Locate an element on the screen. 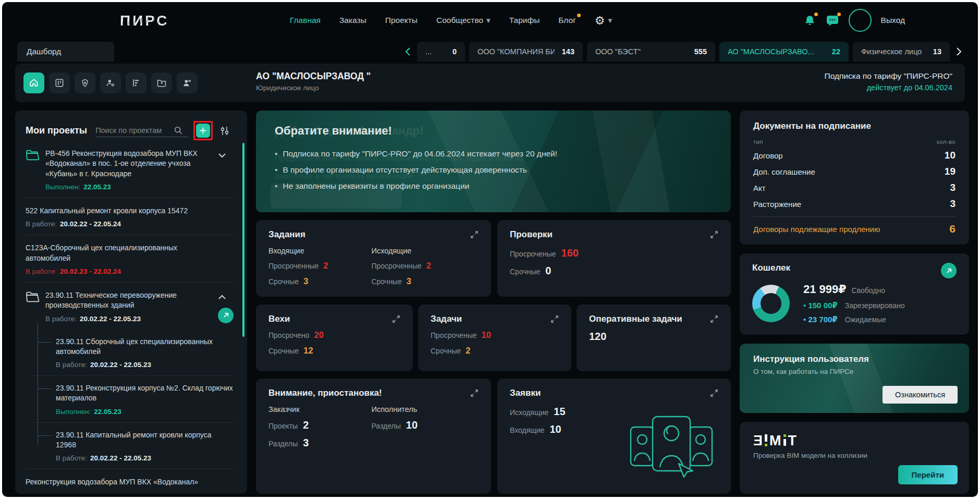 The image size is (980, 499). card-operational-tasks: Оперативные задачи 120 is located at coordinates (654, 338).